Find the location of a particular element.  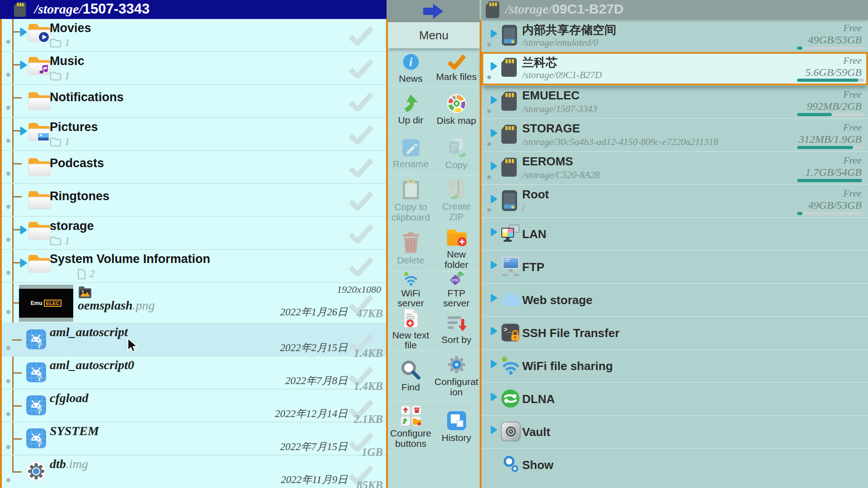

menu-item-disk-map: Disk map is located at coordinates (457, 109).